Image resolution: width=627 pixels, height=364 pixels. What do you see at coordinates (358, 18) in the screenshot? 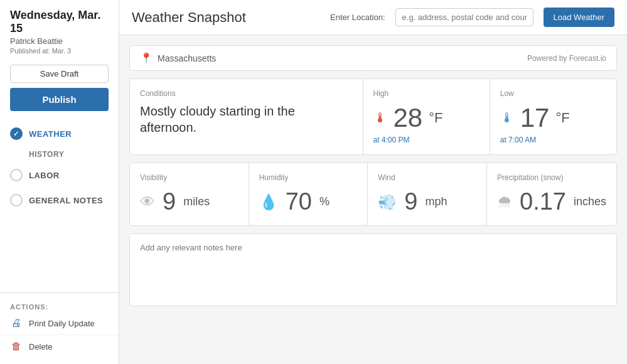
I see `location-label: Enter Location:` at bounding box center [358, 18].